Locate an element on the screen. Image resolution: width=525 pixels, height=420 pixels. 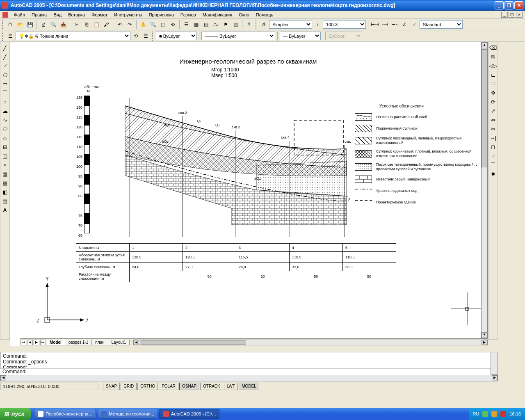
toolpalettes-button: ▤ is located at coordinates (206, 25).